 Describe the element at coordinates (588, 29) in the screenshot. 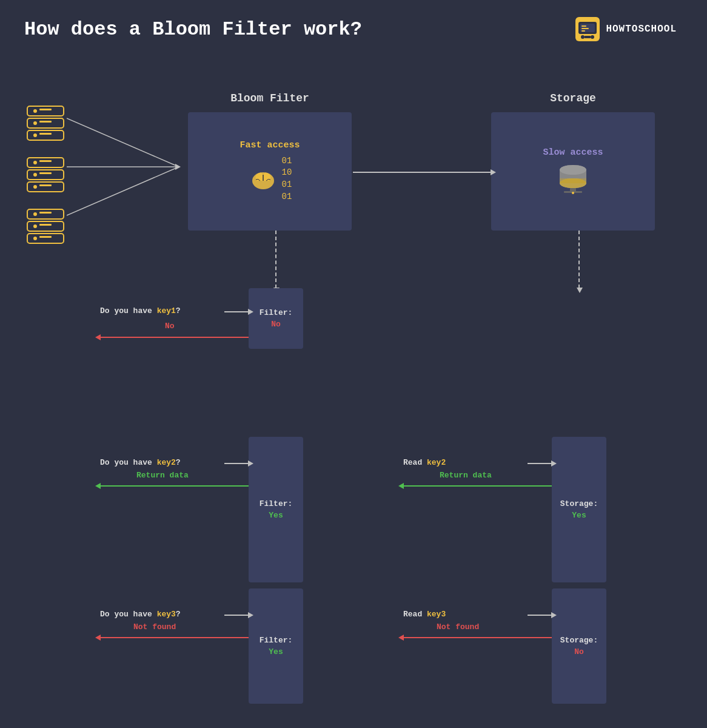

I see `brand-icon` at that location.